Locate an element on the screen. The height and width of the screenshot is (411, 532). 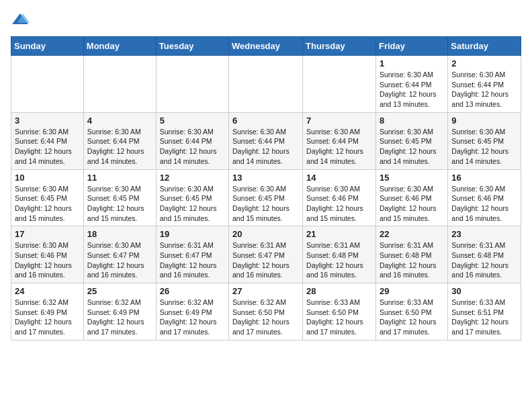
day-number: 1 is located at coordinates (412, 63).